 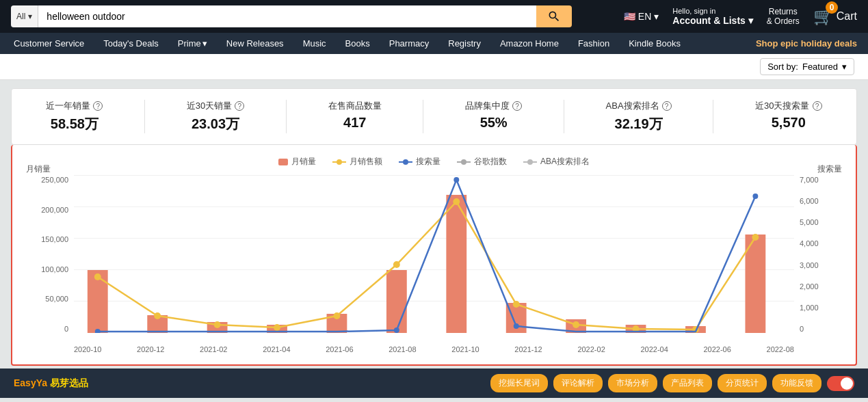 I want to click on nav-item-amazon-home: Amazon Home, so click(x=529, y=44).